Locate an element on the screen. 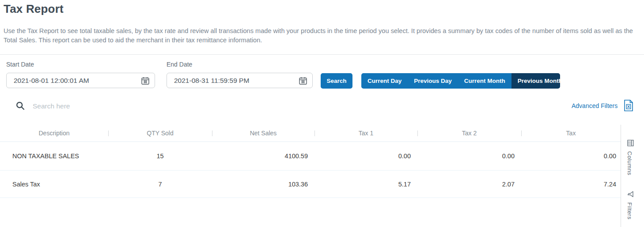  end-date-label: End Date is located at coordinates (179, 64).